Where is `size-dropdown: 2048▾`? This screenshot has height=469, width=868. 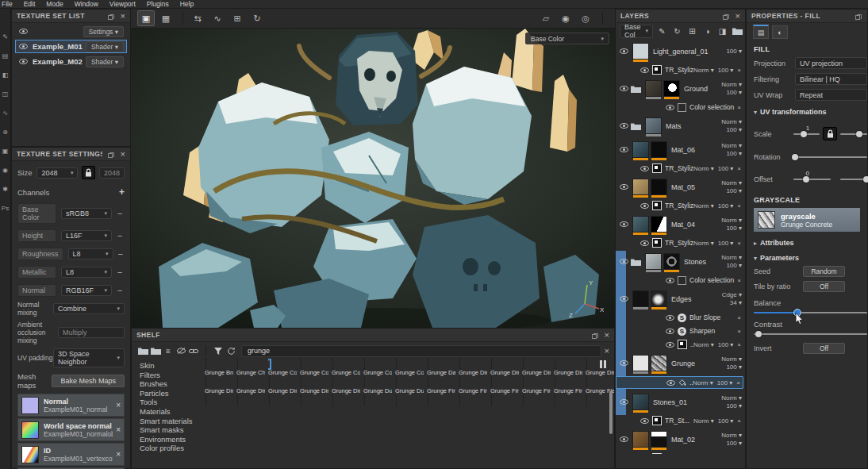 size-dropdown: 2048▾ is located at coordinates (57, 173).